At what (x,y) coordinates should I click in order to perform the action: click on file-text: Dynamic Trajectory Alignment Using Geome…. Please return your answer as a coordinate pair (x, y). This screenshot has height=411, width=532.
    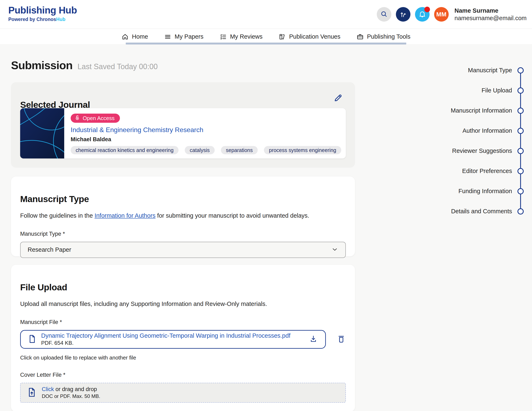
    Looking at the image, I should click on (175, 339).